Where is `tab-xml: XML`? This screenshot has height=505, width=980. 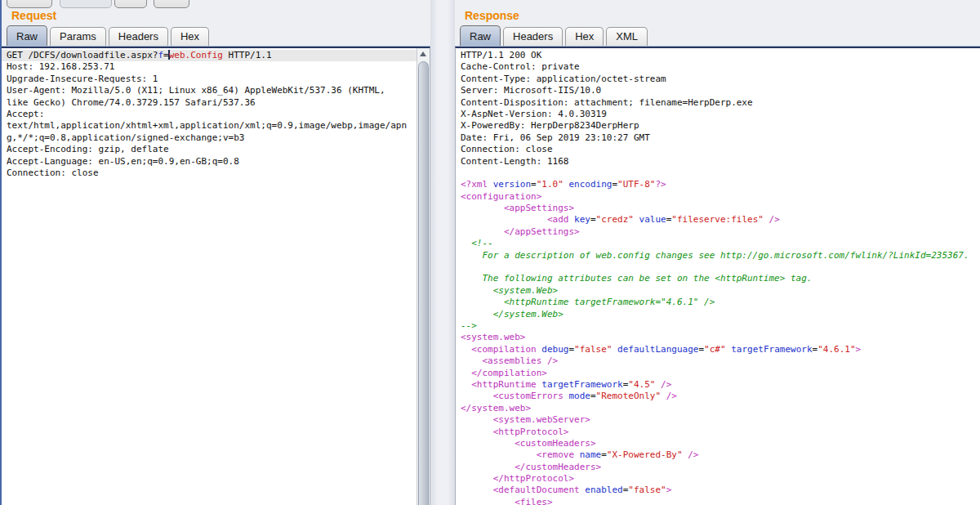
tab-xml: XML is located at coordinates (627, 36).